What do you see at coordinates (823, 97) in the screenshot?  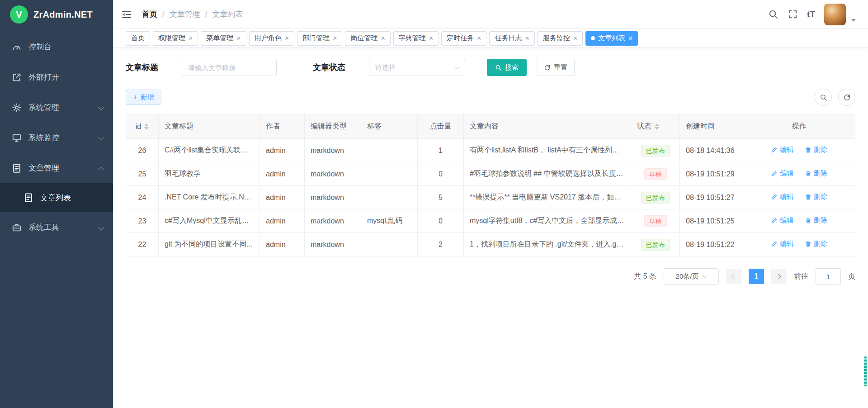 I see `toggle-search-icon` at bounding box center [823, 97].